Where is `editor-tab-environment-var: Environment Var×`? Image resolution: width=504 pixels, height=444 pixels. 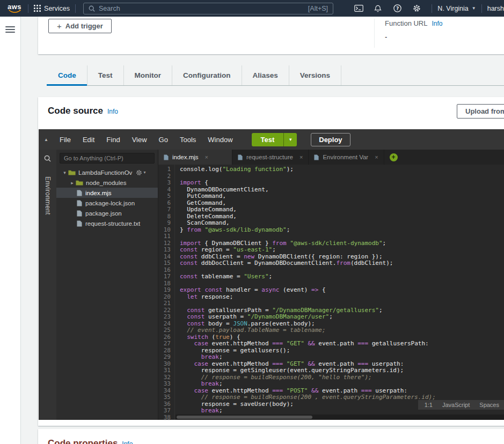
editor-tab-environment-var: Environment Var× is located at coordinates (346, 157).